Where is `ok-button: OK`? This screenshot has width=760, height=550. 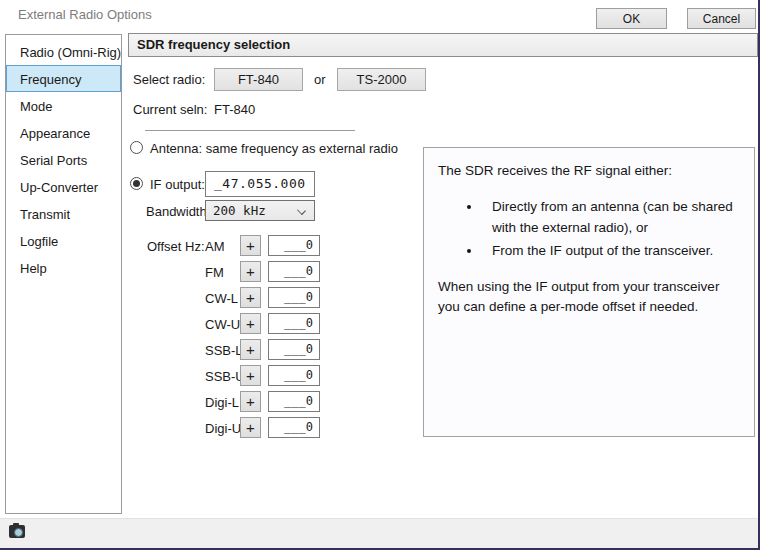
ok-button: OK is located at coordinates (632, 18).